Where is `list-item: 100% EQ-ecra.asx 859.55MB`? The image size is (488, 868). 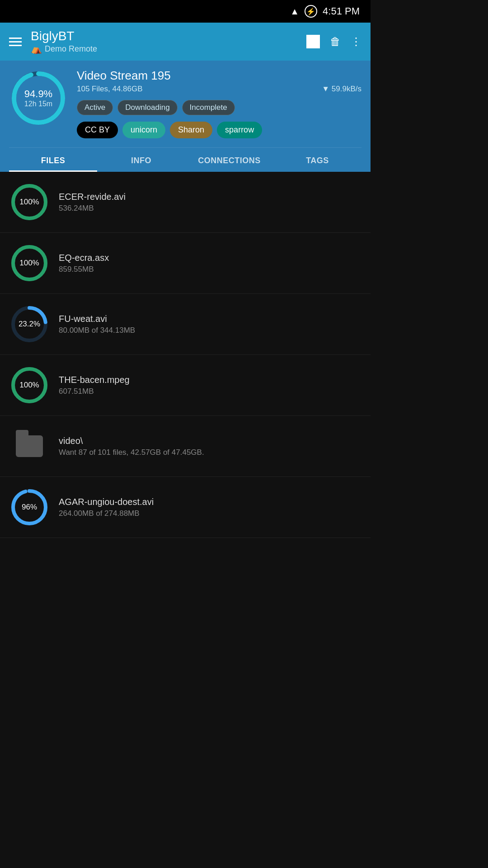 list-item: 100% EQ-ecra.asx 859.55MB is located at coordinates (185, 263).